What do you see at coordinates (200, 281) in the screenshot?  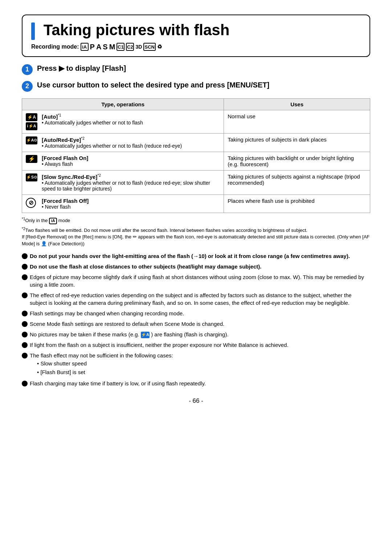 I see `bullet-text-edges: Edges of picture may become slightly dar…` at bounding box center [200, 281].